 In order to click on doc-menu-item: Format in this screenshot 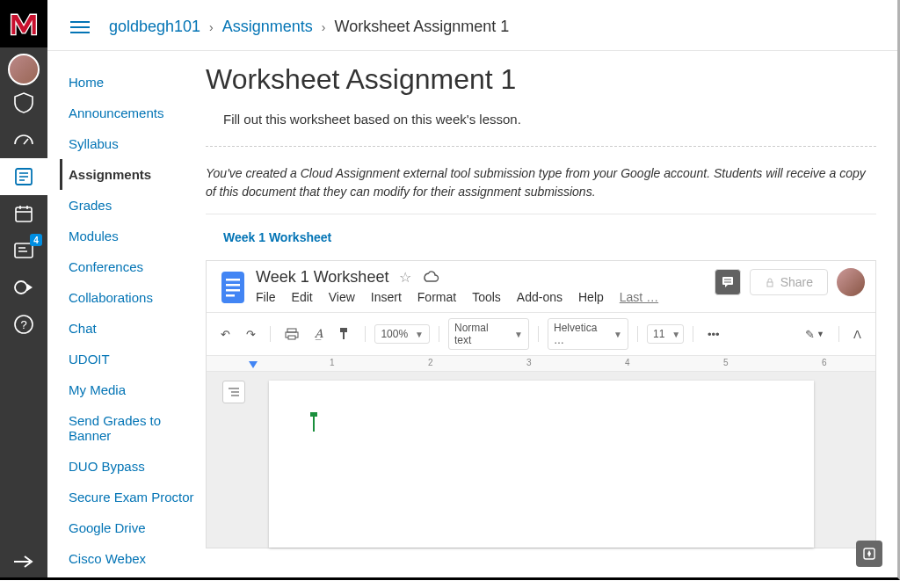, I will do `click(437, 297)`.